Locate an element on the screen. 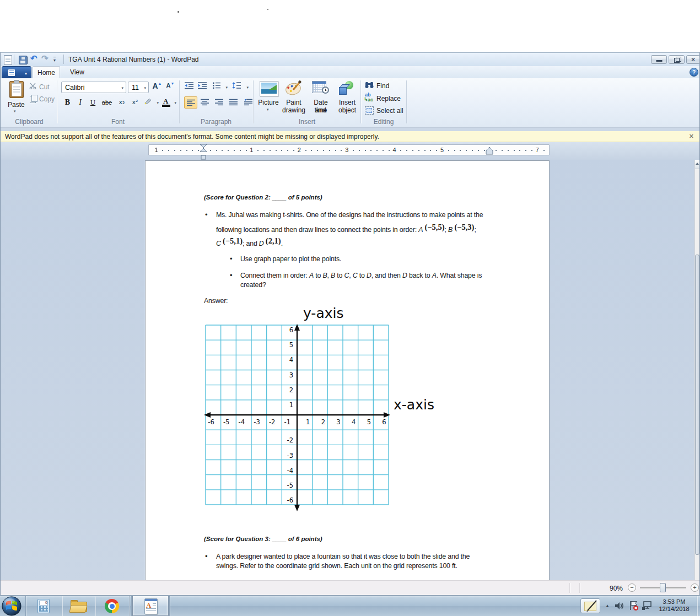 This screenshot has height=616, width=700. find-button: Find is located at coordinates (384, 86).